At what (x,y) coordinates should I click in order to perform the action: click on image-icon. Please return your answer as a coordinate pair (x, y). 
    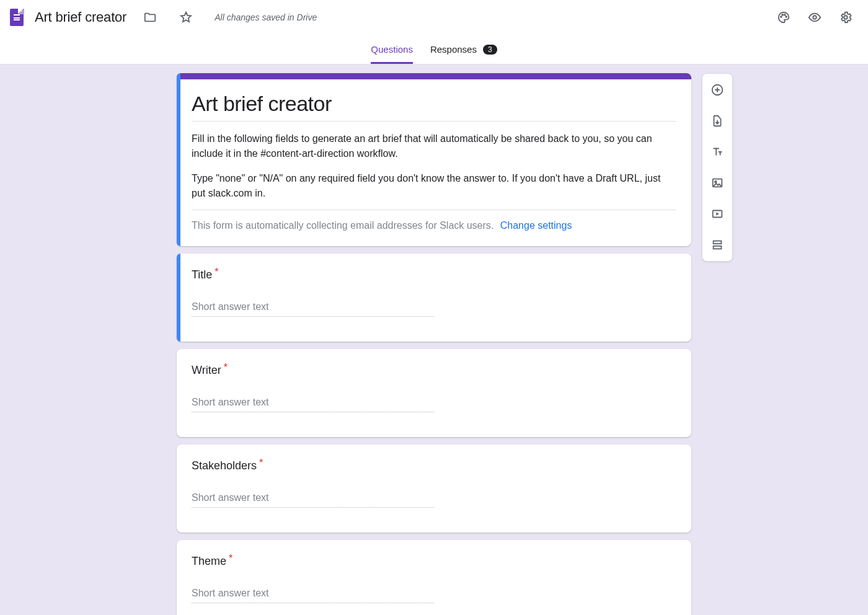
    Looking at the image, I should click on (717, 183).